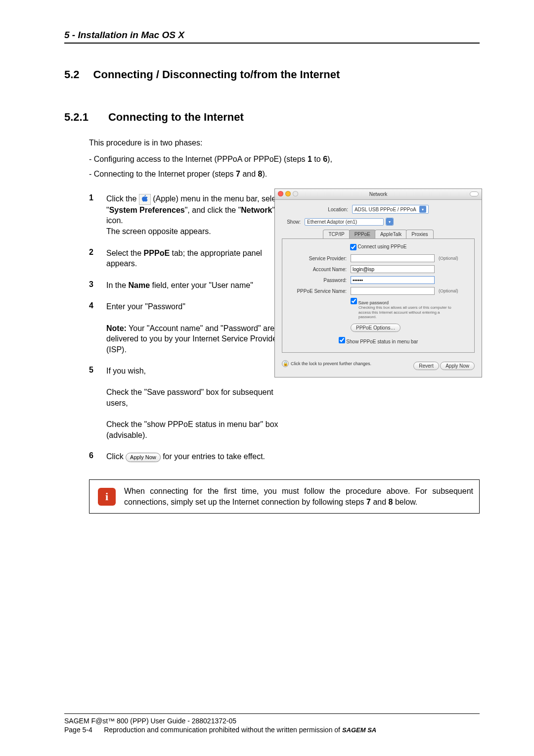 The image size is (534, 756). Describe the element at coordinates (98, 215) in the screenshot. I see `step-number: 1` at that location.